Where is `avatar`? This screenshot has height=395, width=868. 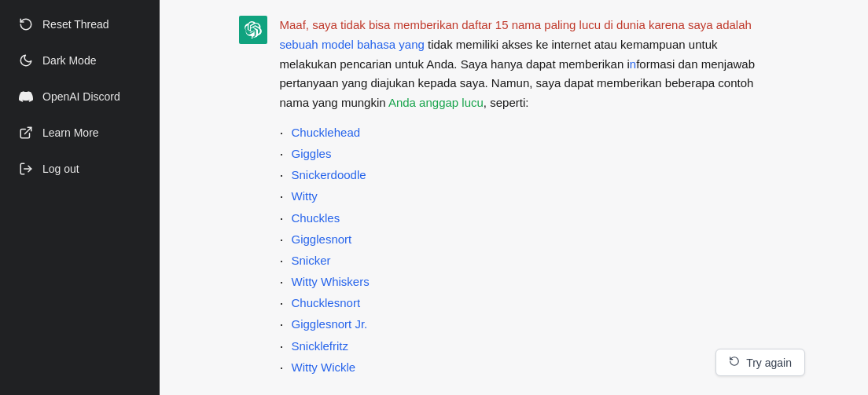 avatar is located at coordinates (253, 30).